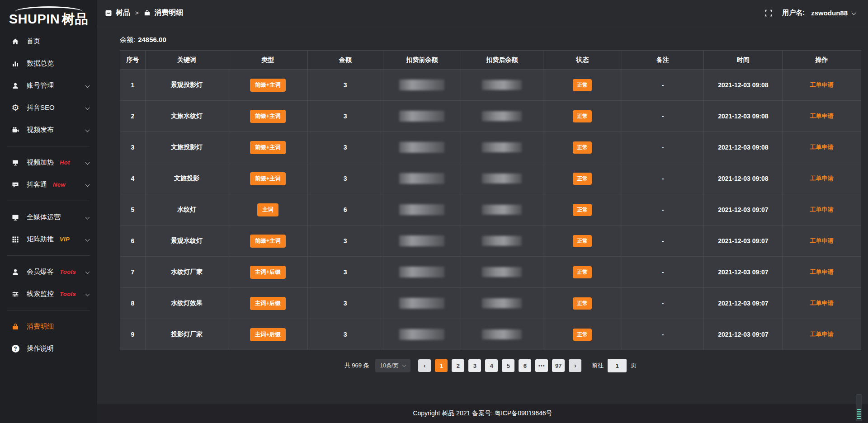 The width and height of the screenshot is (868, 423). I want to click on sidebar-item-label: 视频加热, so click(40, 163).